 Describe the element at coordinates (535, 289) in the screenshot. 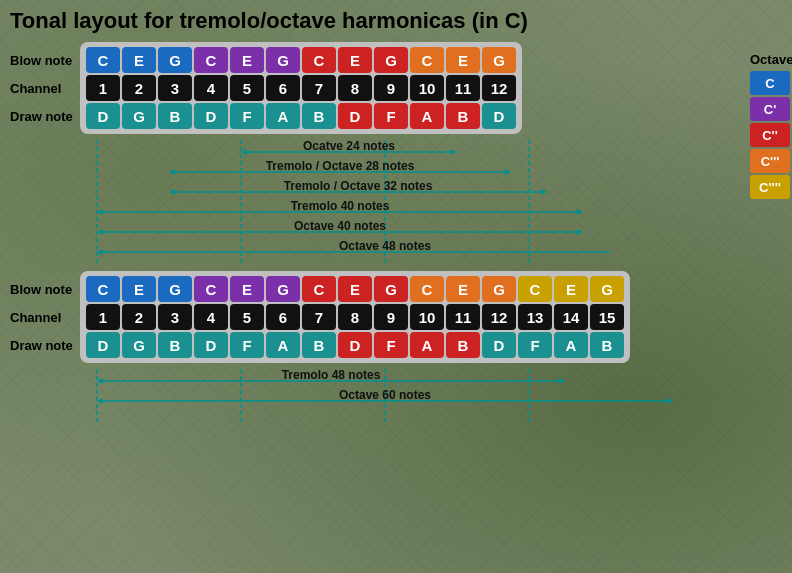

I see `blow-cell-13: C` at that location.